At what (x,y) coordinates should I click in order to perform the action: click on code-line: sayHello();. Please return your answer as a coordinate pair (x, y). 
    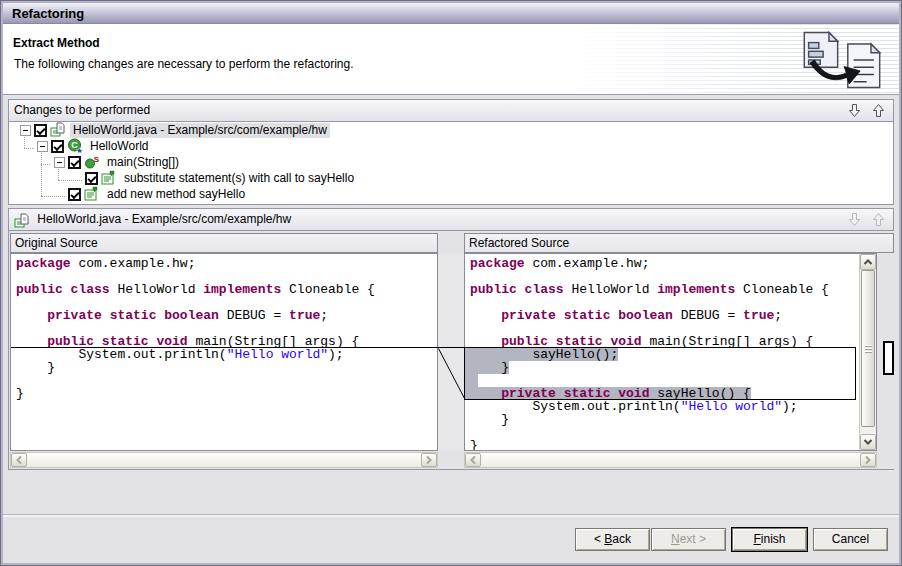
    Looking at the image, I should click on (664, 354).